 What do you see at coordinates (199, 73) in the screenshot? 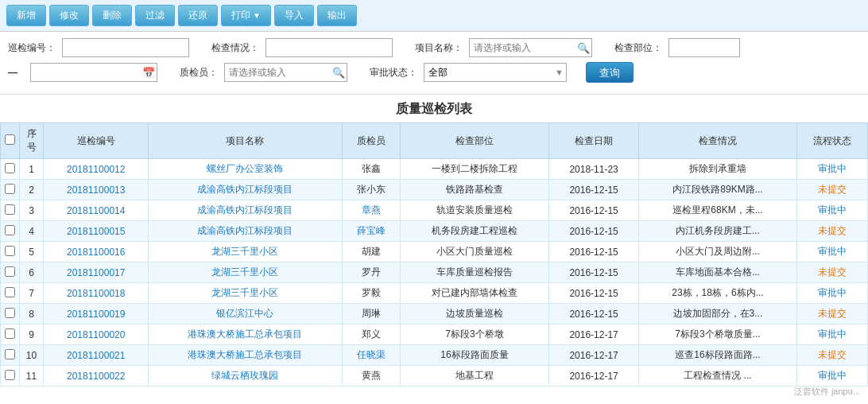
I see `inspector-label: 质检员：` at bounding box center [199, 73].